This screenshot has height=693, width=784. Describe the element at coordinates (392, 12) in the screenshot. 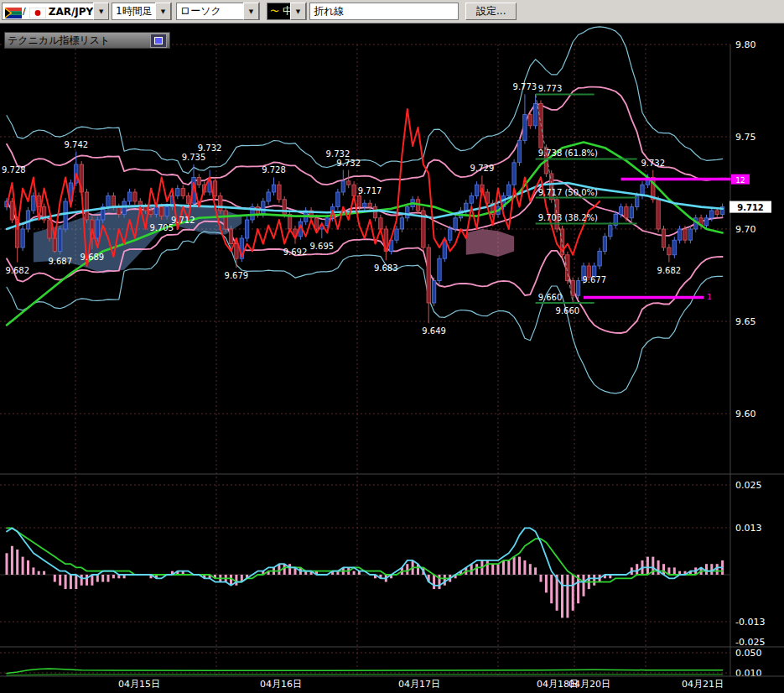

I see `toolbar: / ZAR/JPY ▼ 1時間足 ▼ ローソク ▼ 〜 中 ▼ 設定...` at that location.